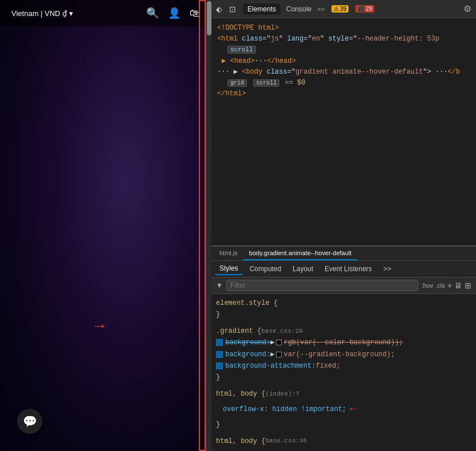 Image resolution: width=476 pixels, height=451 pixels. What do you see at coordinates (30, 421) in the screenshot?
I see `chat-widget: 💬` at bounding box center [30, 421].